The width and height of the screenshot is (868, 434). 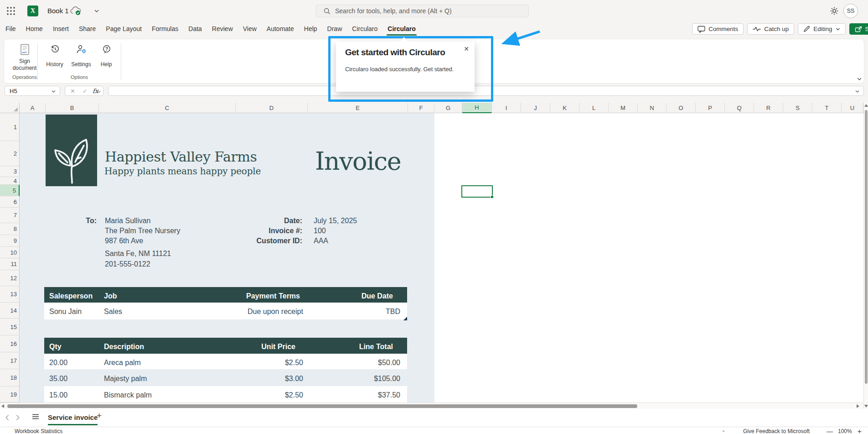 I want to click on column-header-L: L, so click(x=594, y=108).